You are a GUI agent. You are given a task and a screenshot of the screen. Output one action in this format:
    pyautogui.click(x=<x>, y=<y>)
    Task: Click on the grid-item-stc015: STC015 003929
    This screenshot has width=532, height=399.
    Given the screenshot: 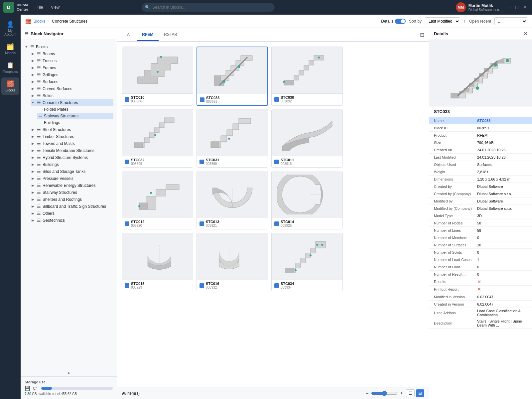 What is the action you would take?
    pyautogui.click(x=158, y=262)
    